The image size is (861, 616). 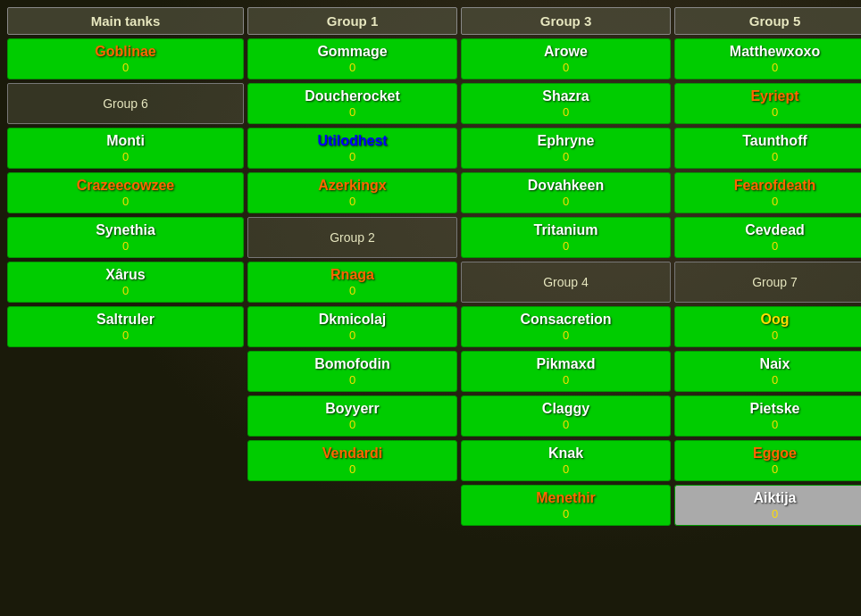 I want to click on player-name-3-6: Oog, so click(x=775, y=320).